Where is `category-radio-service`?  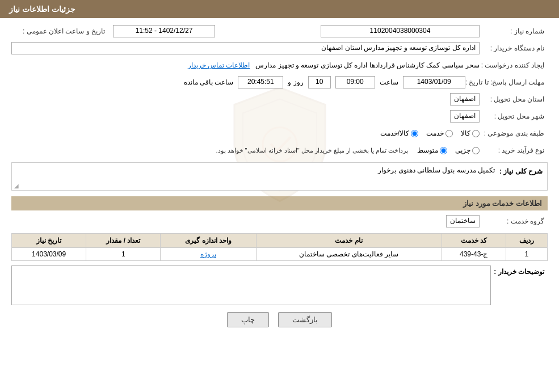 category-radio-service is located at coordinates (449, 134).